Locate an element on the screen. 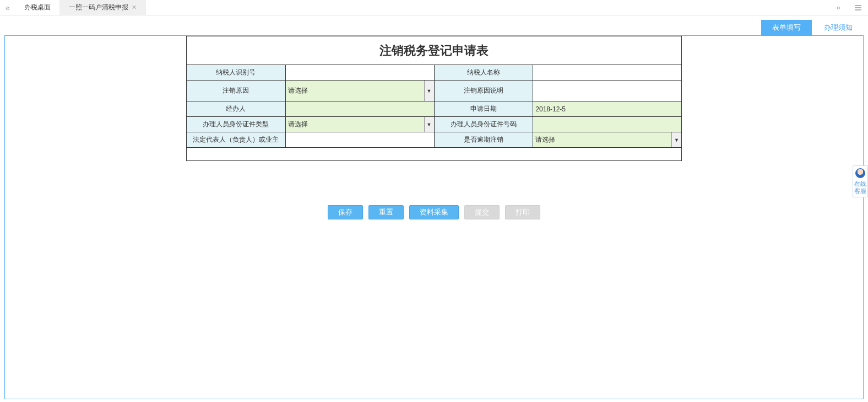  value-taxpayer-id is located at coordinates (360, 73).